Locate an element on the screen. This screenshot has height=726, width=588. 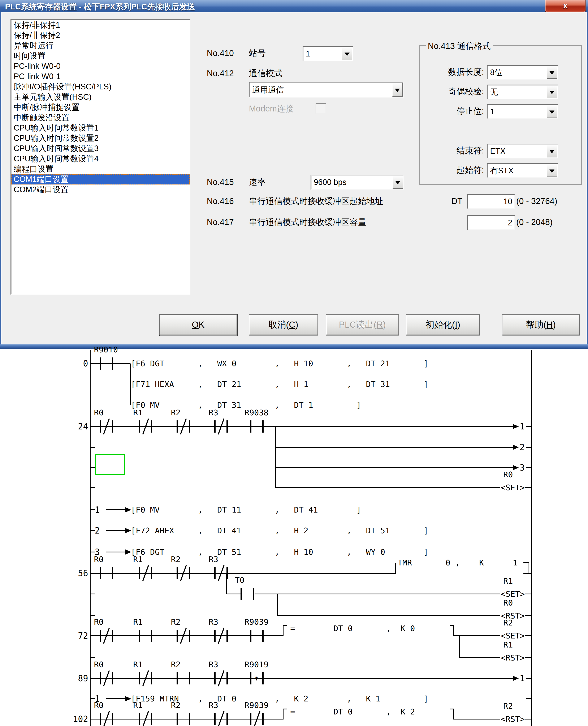
terminator-combo: ETX is located at coordinates (523, 151).